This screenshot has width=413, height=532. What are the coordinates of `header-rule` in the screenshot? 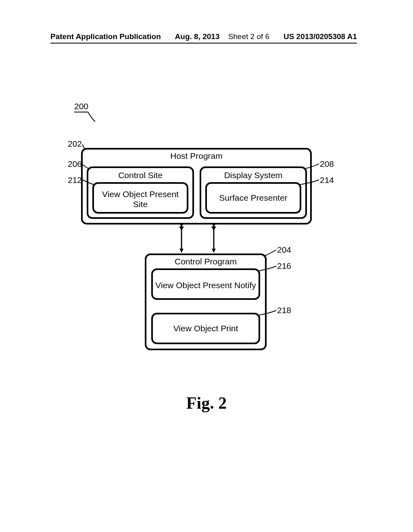 It's located at (204, 43).